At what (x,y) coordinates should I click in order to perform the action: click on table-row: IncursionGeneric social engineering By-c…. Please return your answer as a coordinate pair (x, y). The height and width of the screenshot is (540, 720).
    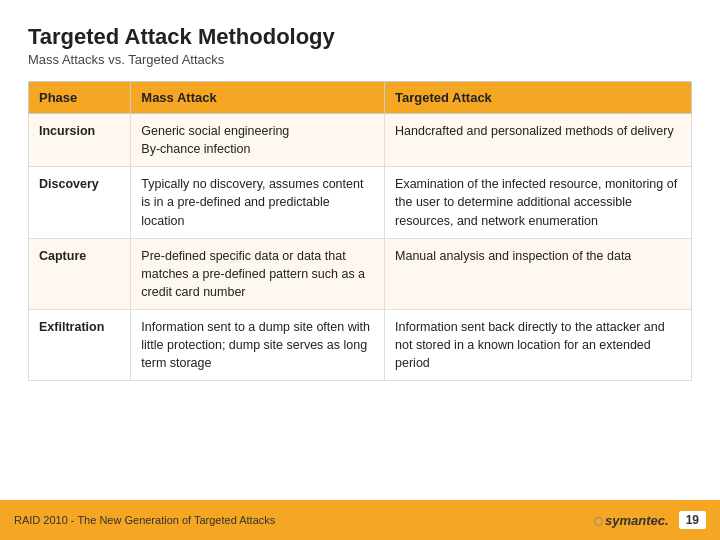
    Looking at the image, I should click on (360, 140).